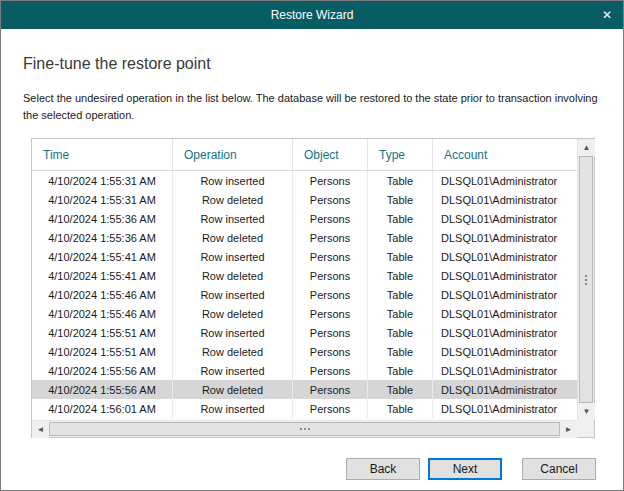 This screenshot has width=624, height=491. What do you see at coordinates (559, 469) in the screenshot?
I see `cancel-button: Cancel` at bounding box center [559, 469].